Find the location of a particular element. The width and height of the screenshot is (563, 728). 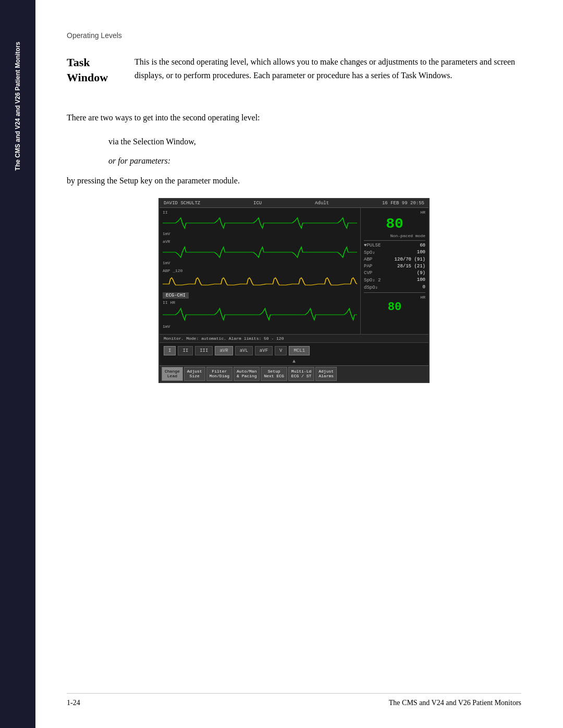

monitor-screenshot: DAVID SCHULTZ ICU Adult 16 FEB 99 20:55 … is located at coordinates (294, 291).